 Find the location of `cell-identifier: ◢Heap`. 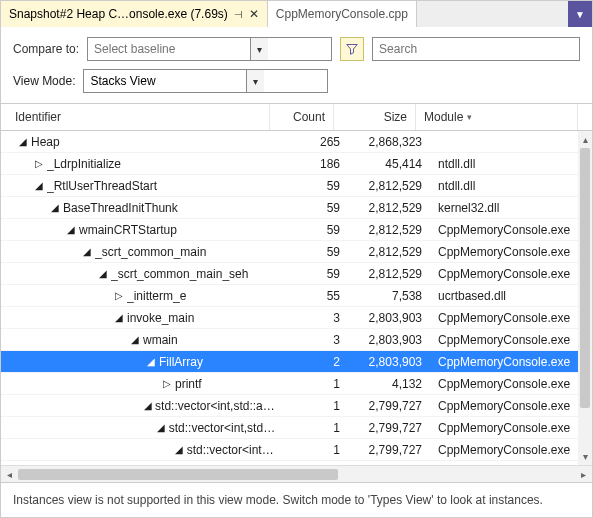

cell-identifier: ◢Heap is located at coordinates (142, 142).